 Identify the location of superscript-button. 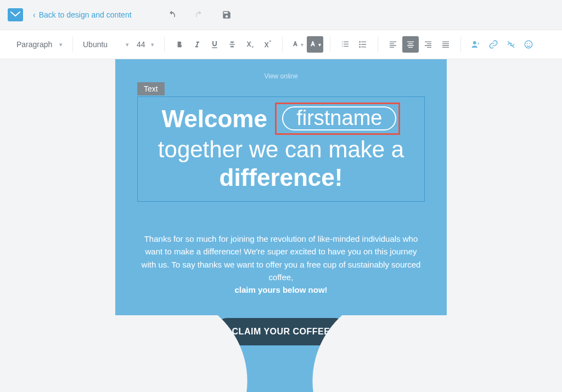
(267, 44).